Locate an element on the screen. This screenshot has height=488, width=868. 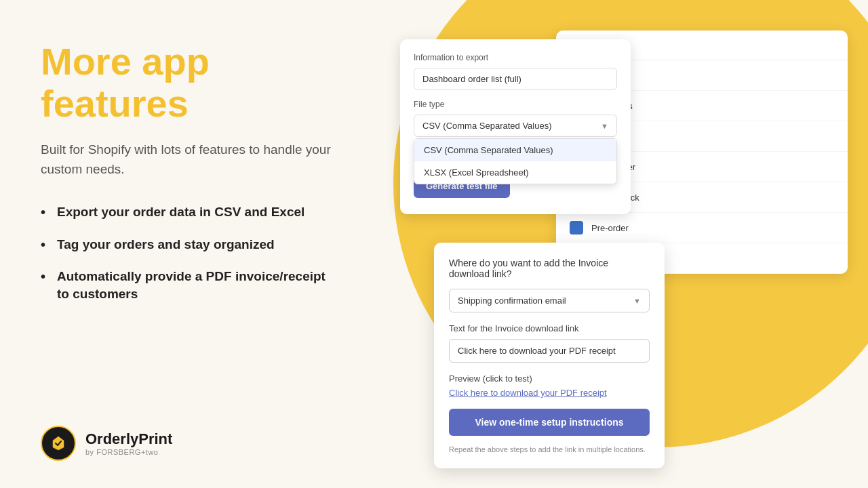
dropdown-trigger: CSV (Comma Separated Values) ▼ is located at coordinates (515, 126).